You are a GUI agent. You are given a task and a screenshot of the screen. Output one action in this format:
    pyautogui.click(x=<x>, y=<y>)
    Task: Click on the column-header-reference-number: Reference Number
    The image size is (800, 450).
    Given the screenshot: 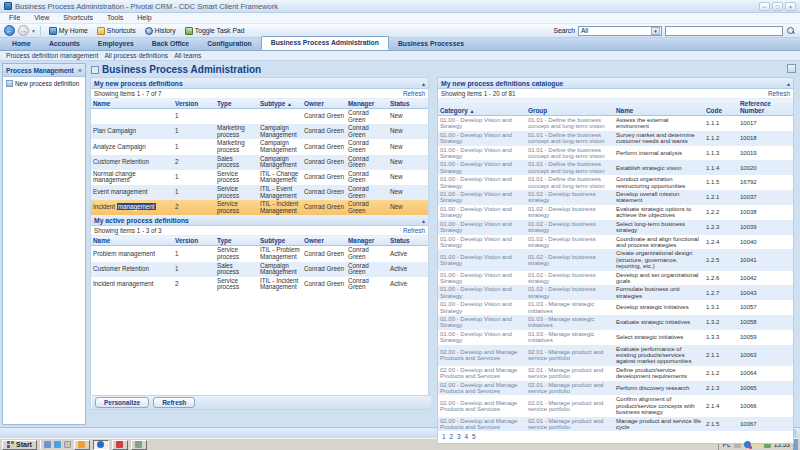 What is the action you would take?
    pyautogui.click(x=766, y=108)
    